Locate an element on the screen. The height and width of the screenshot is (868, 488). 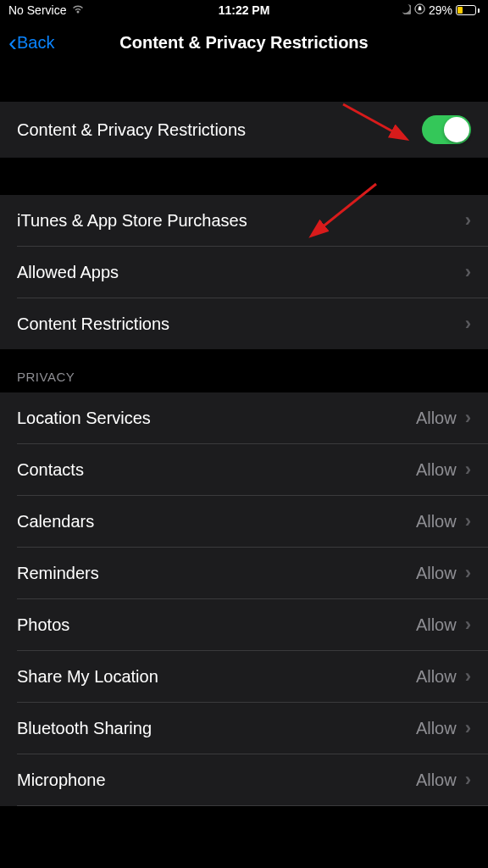
back-label: Back is located at coordinates (36, 42).